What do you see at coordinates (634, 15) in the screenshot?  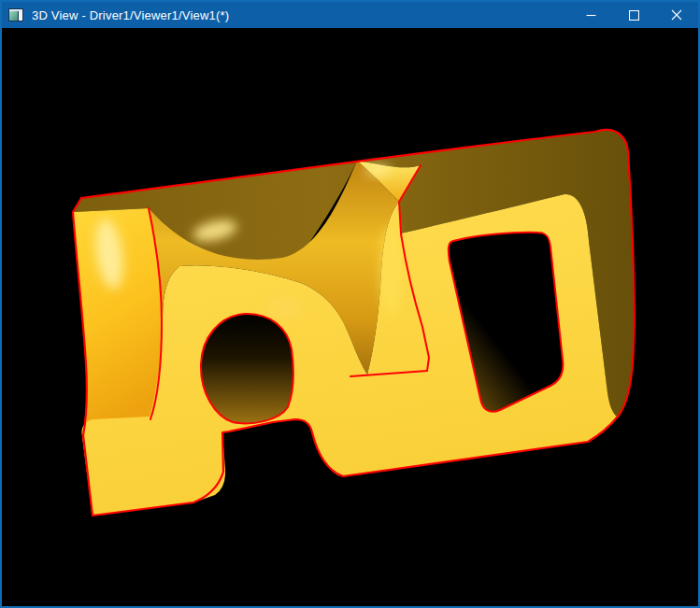 I see `maximize-button` at bounding box center [634, 15].